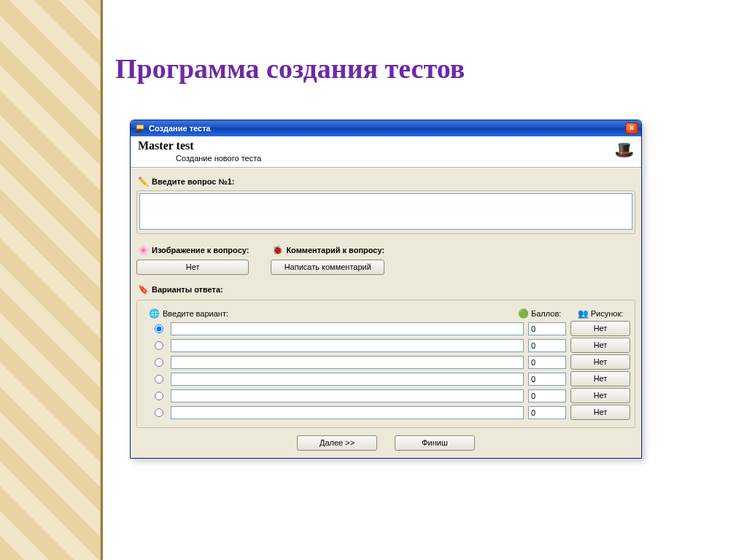  I want to click on header-app-name: Master test, so click(387, 146).